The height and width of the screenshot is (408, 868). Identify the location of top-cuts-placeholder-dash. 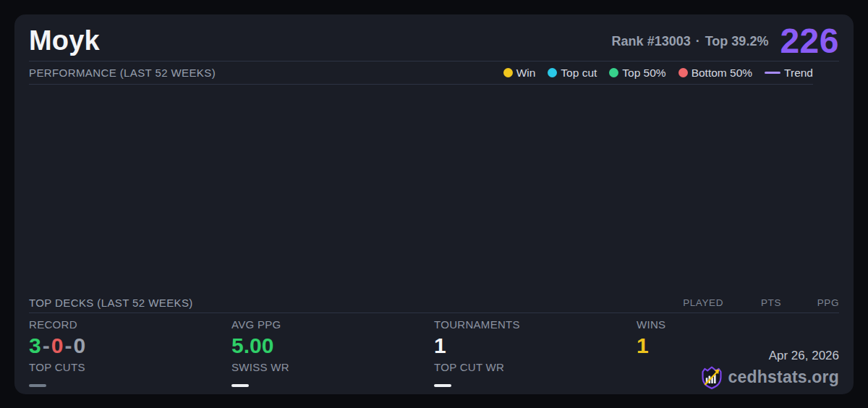
(38, 386).